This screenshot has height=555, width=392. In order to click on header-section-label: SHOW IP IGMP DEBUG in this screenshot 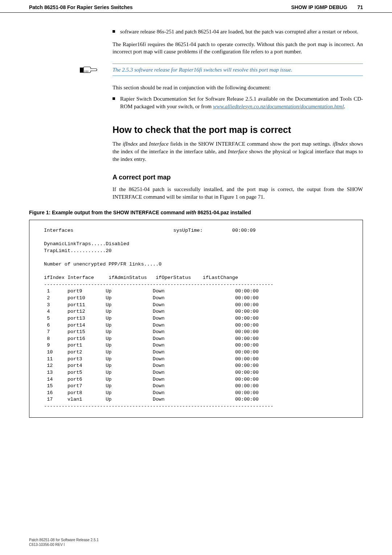, I will do `click(319, 7)`.